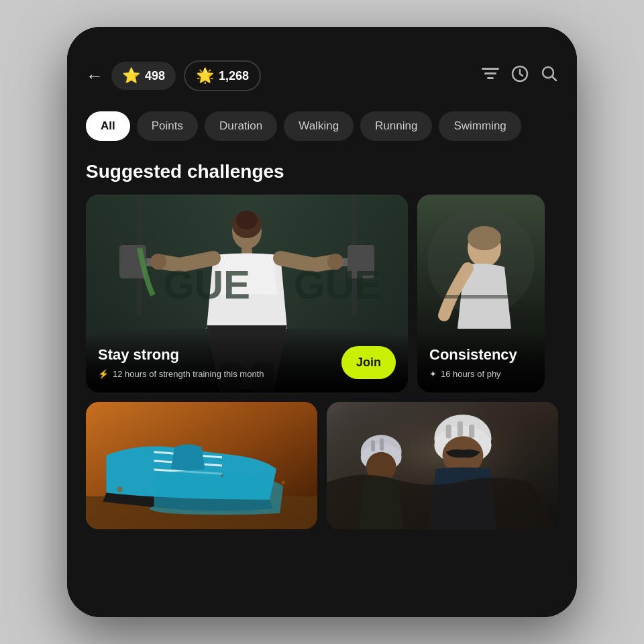 This screenshot has height=644, width=644. I want to click on header: ← ⭐ 498 🌟 1,268, so click(322, 66).